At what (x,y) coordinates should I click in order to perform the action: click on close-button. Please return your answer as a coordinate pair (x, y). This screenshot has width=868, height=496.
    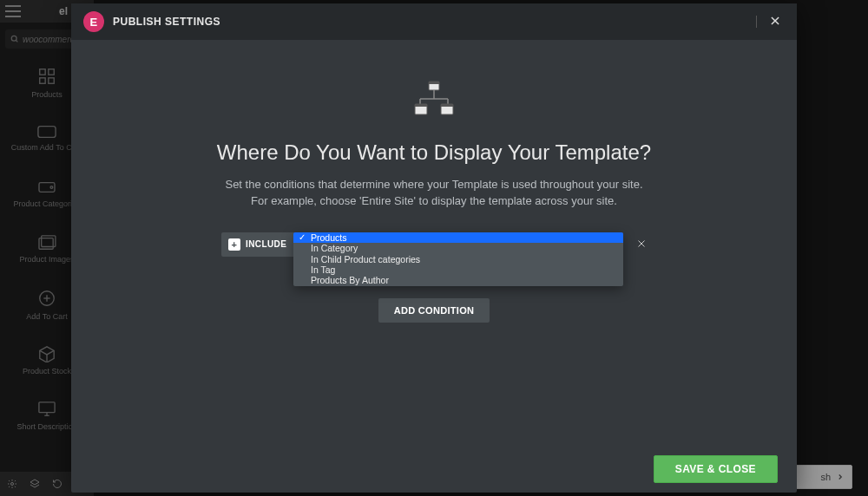
    Looking at the image, I should click on (775, 23).